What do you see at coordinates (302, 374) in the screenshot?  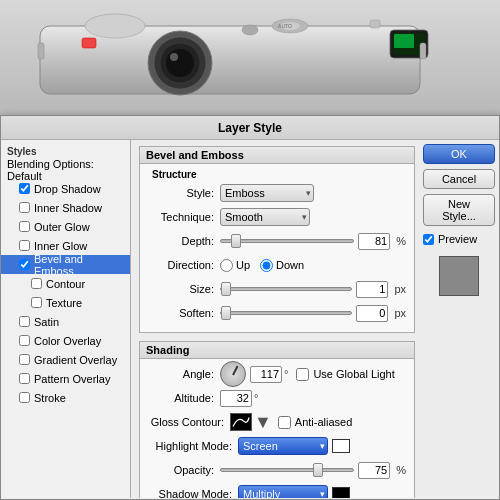 I see `global-light-checkbox` at bounding box center [302, 374].